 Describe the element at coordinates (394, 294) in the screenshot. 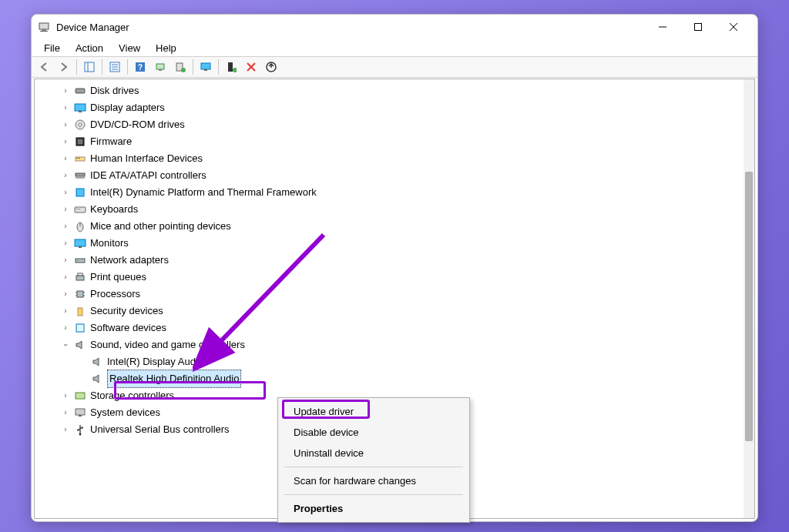

I see `tree-item-processors: › Processors` at that location.